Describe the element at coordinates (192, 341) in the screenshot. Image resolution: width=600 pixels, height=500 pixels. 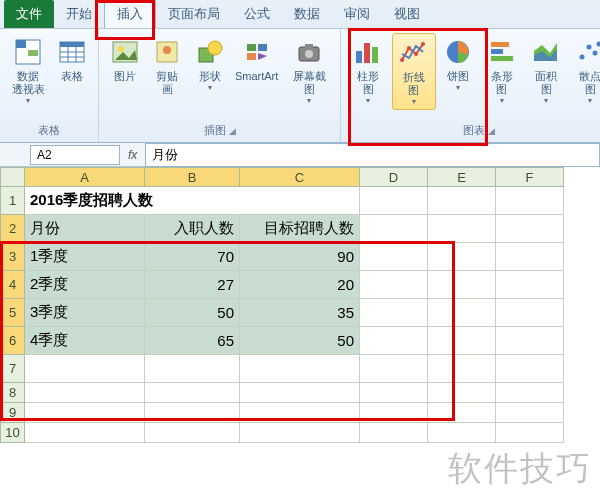
I see `cell: 65` at that location.